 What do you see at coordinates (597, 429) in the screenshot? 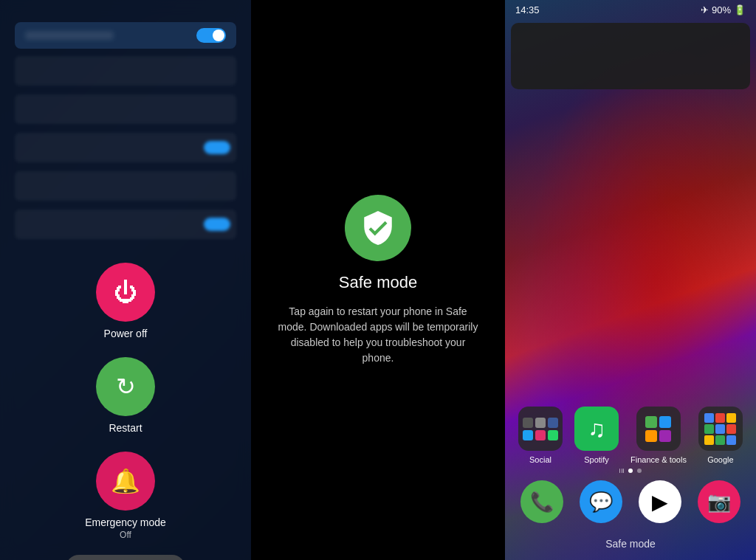
I see `spotify-icon-box: ♫` at bounding box center [597, 429].